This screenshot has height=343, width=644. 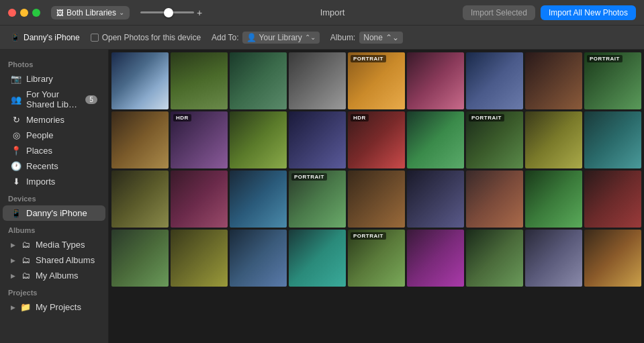 I want to click on sidebar-item-shared: 👥 For Your Shared Lib… 5, so click(x=54, y=99).